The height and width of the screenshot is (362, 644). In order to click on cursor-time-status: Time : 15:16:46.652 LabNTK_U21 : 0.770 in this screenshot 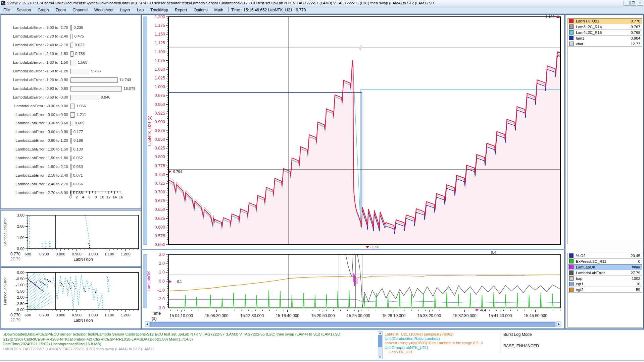, I will do `click(268, 10)`.